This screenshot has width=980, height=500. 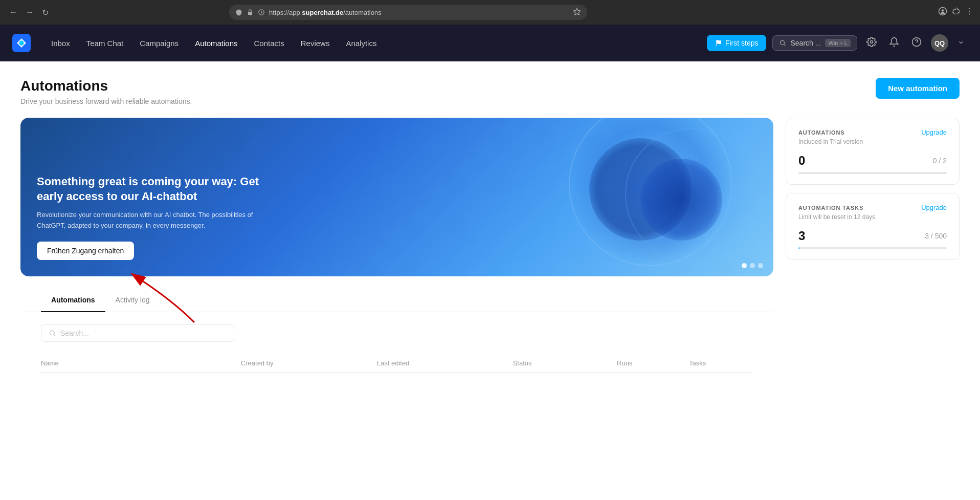 What do you see at coordinates (873, 226) in the screenshot?
I see `tasks-stat-card: AUTOMATION TASKS Upgrade Limit will be r…` at bounding box center [873, 226].